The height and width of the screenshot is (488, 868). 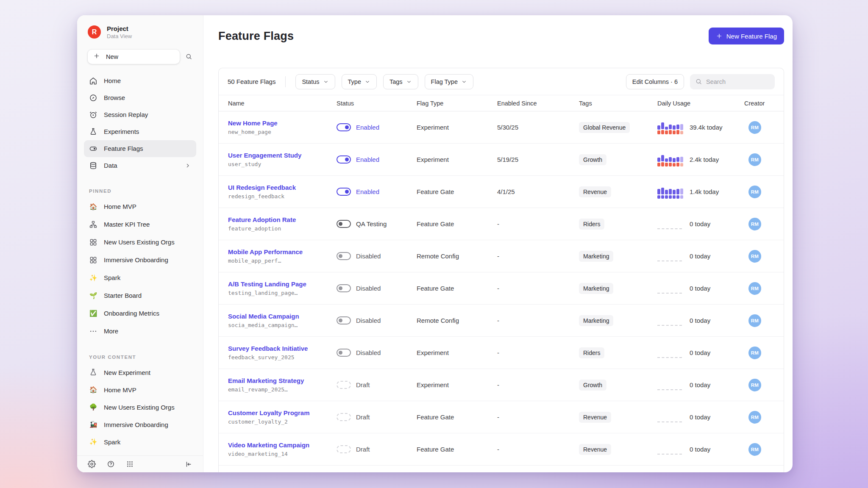 I want to click on usage-label: 1.4k today, so click(x=704, y=191).